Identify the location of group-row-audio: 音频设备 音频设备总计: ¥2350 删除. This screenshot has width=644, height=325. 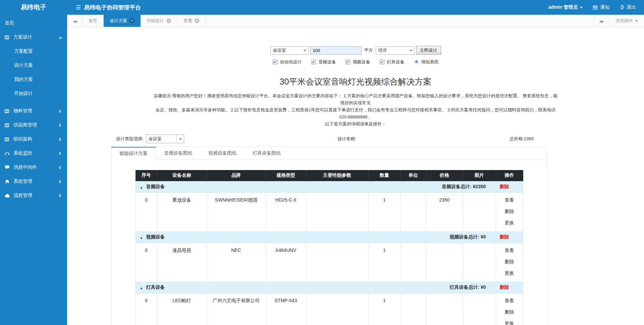
(329, 187).